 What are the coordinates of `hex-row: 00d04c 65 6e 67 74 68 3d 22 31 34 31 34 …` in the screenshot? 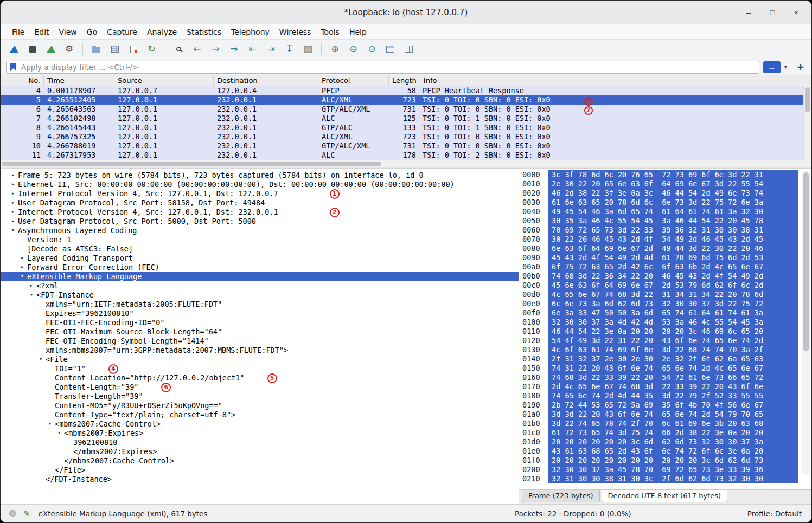 It's located at (667, 295).